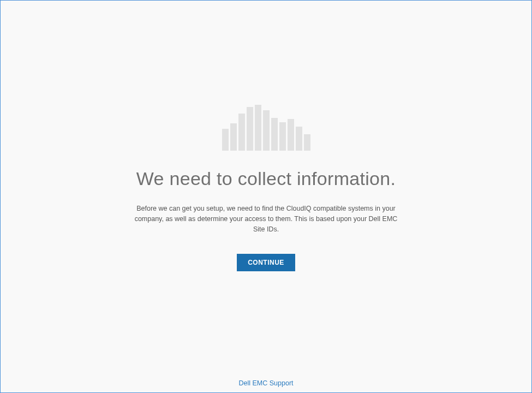  Describe the element at coordinates (266, 383) in the screenshot. I see `support-link: Dell EMC Support` at that location.